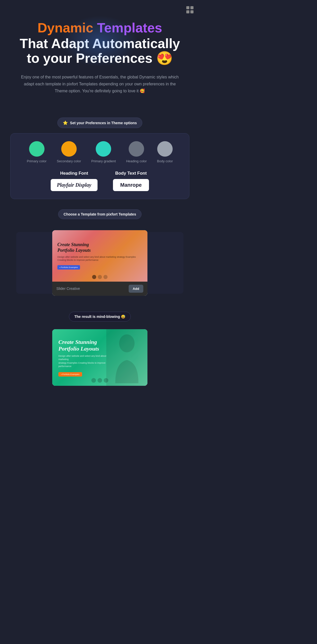  Describe the element at coordinates (37, 149) in the screenshot. I see `primary-color-swatch` at that location.